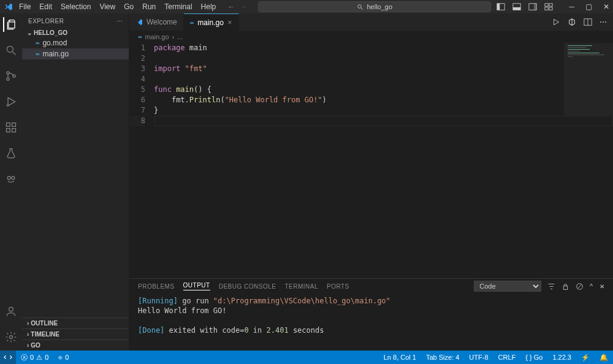 The width and height of the screenshot is (613, 364). What do you see at coordinates (55, 43) in the screenshot?
I see `file-label: go.mod` at bounding box center [55, 43].